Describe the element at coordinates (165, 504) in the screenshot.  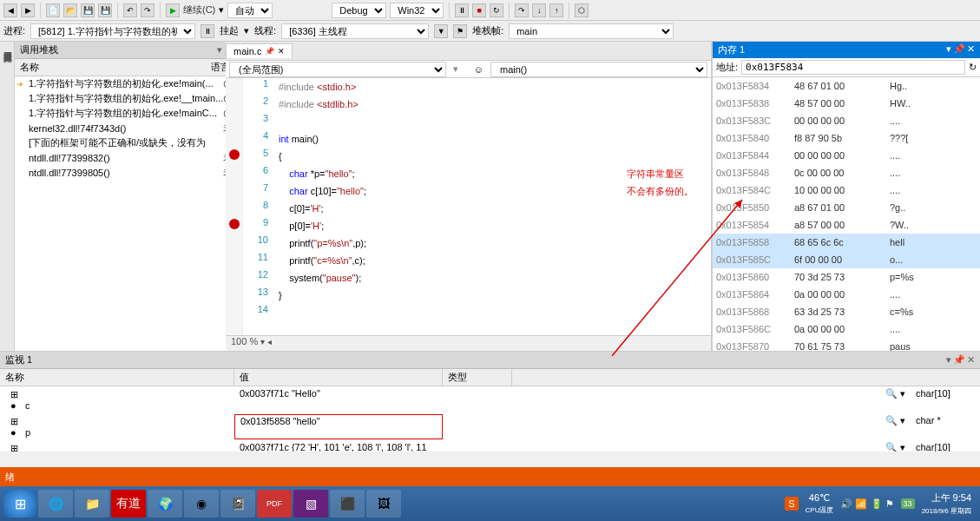
I see `task-item: 🌍` at that location.